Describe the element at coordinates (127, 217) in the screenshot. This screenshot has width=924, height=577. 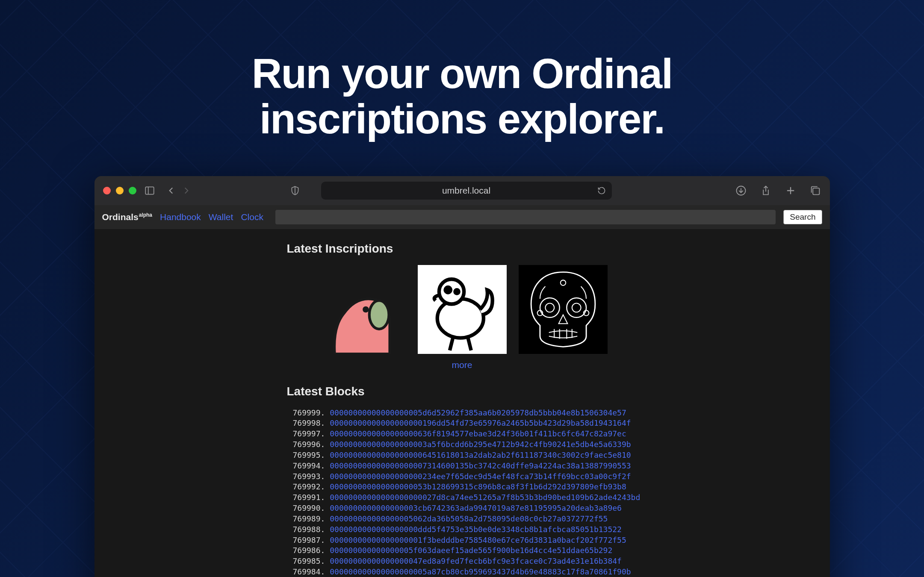
I see `brand-logo: Ordinalsalpha` at that location.